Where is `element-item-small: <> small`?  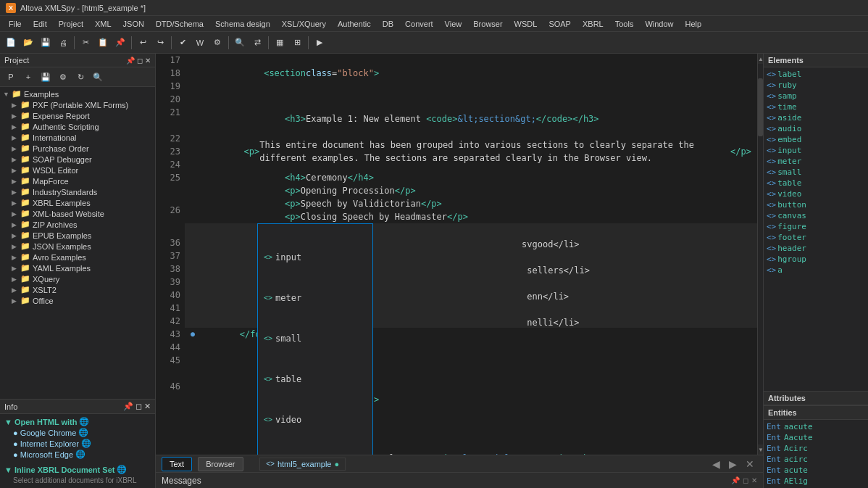
element-item-small: <> small is located at coordinates (816, 173).